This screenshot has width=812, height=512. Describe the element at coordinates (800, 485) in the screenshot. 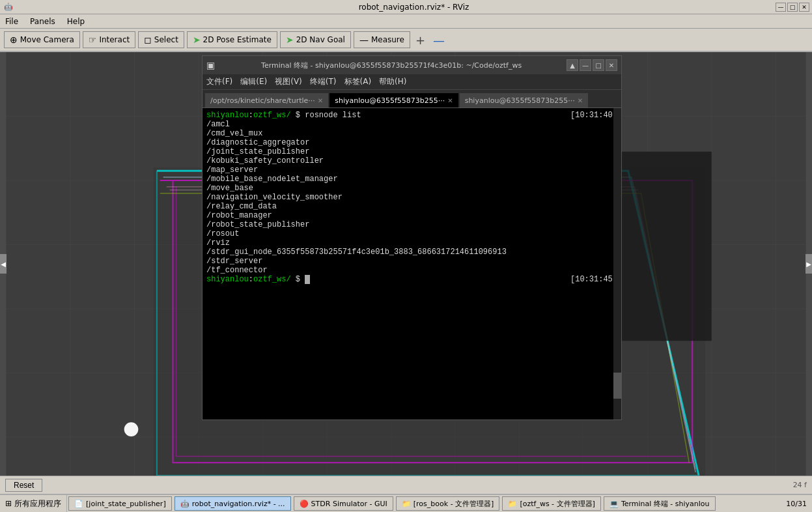

I see `status-text: 24 f` at that location.